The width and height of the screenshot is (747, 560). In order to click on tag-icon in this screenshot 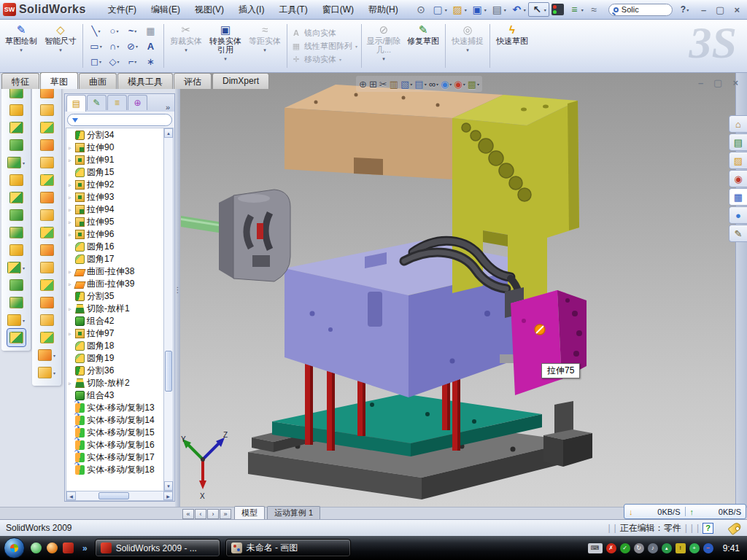, I will do `click(735, 528)`.